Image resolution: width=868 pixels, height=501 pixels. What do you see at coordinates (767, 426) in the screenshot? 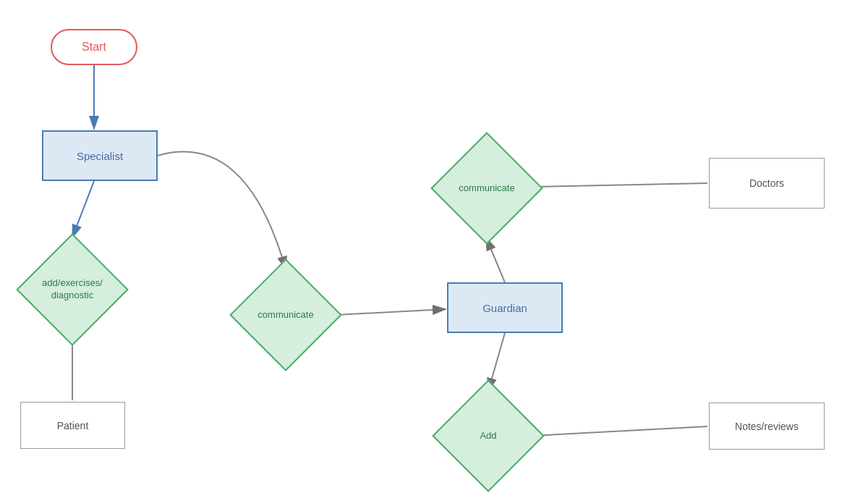
I see `notes-reviews-node: Notes/reviews` at bounding box center [767, 426].